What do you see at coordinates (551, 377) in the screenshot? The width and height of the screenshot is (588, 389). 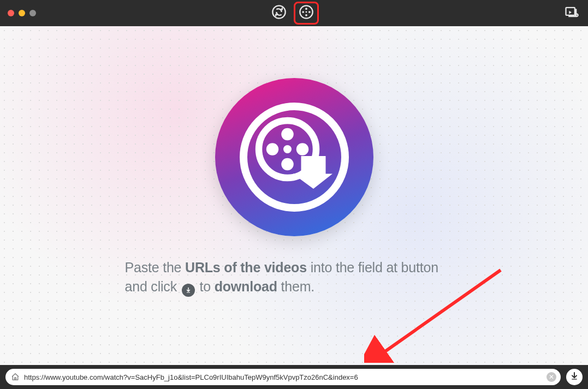 I see `clear-url-button: ✕` at bounding box center [551, 377].